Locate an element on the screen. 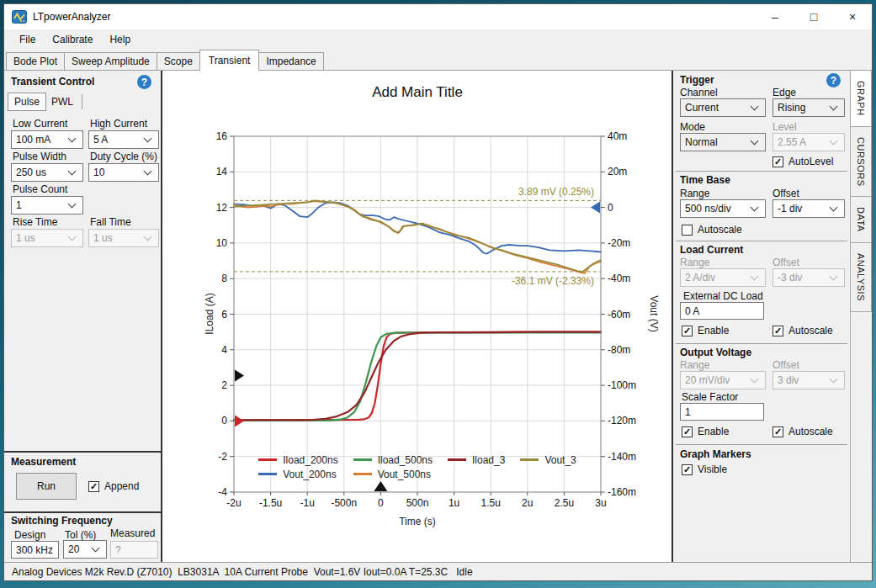  menu-help: Help is located at coordinates (119, 40).